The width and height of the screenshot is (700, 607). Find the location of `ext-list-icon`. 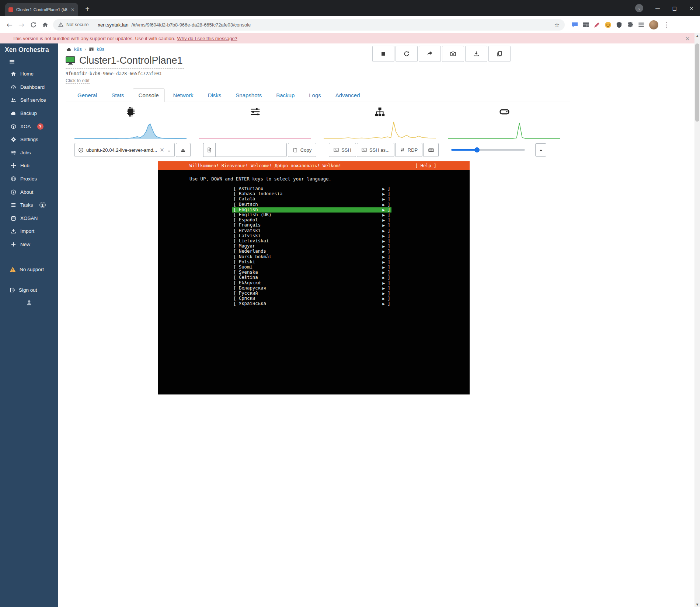

ext-list-icon is located at coordinates (641, 25).